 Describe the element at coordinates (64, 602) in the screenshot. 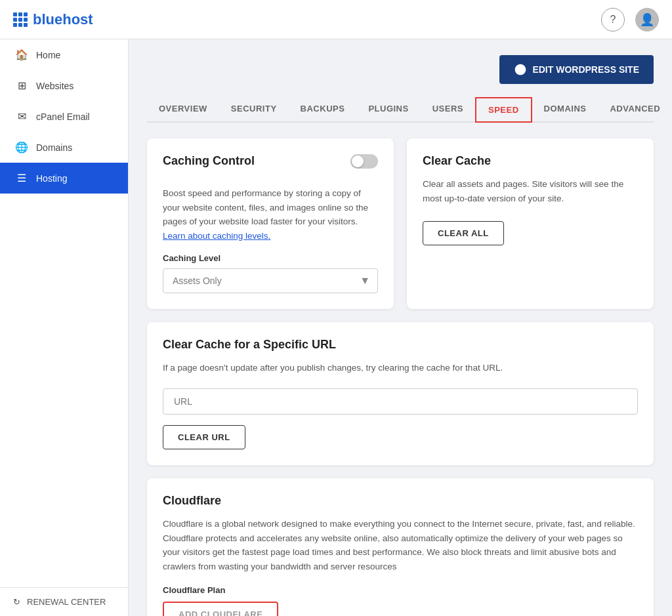

I see `renewal-center-link: ↻ RENEWAL CENTER` at that location.